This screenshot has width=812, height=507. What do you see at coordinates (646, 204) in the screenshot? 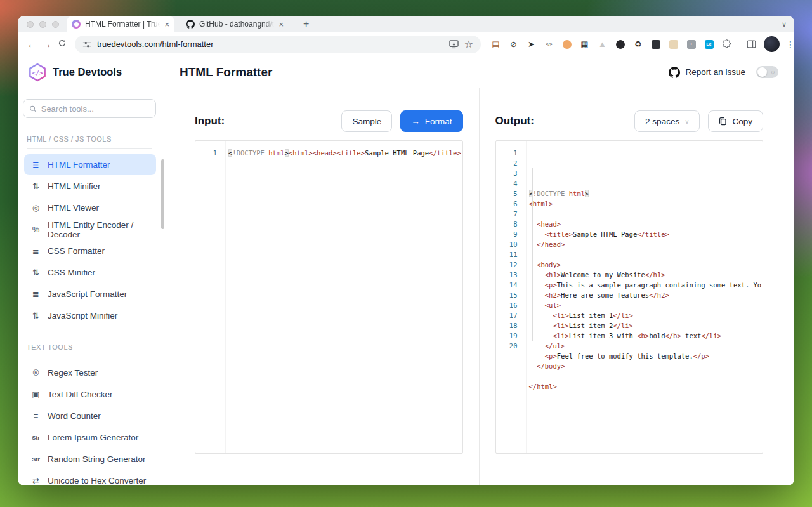
I see `code-line: <html>` at bounding box center [646, 204].